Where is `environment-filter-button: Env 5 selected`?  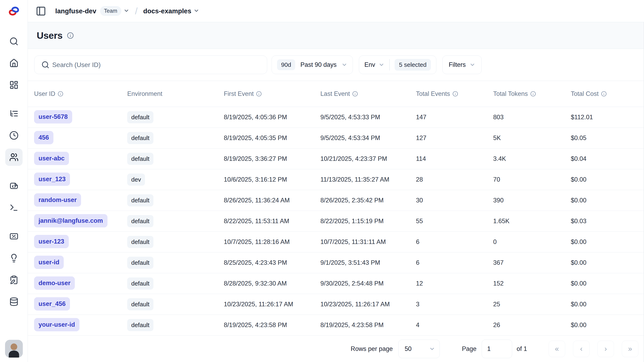 environment-filter-button: Env 5 selected is located at coordinates (398, 65).